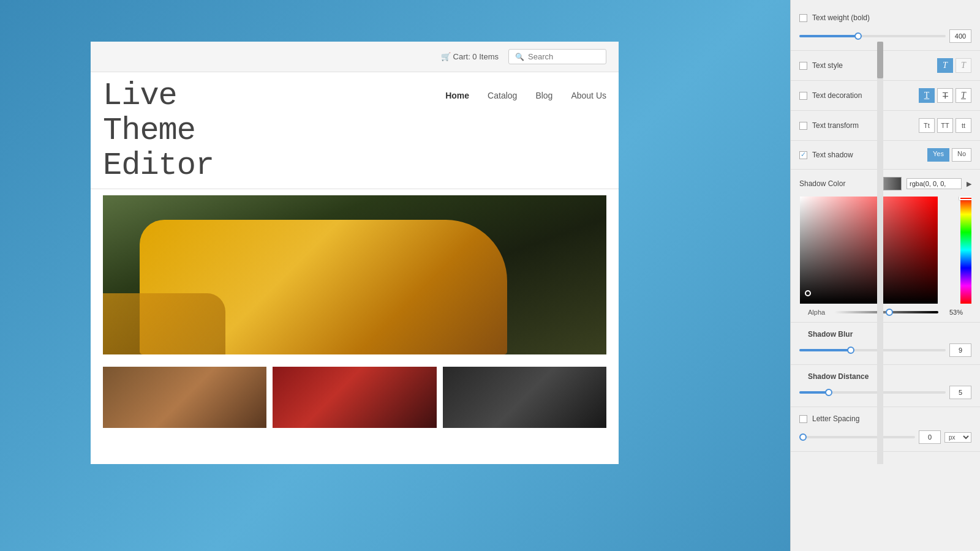 The width and height of the screenshot is (980, 551). What do you see at coordinates (892, 18) in the screenshot?
I see `text-weight-label: Text weight (bold)` at bounding box center [892, 18].